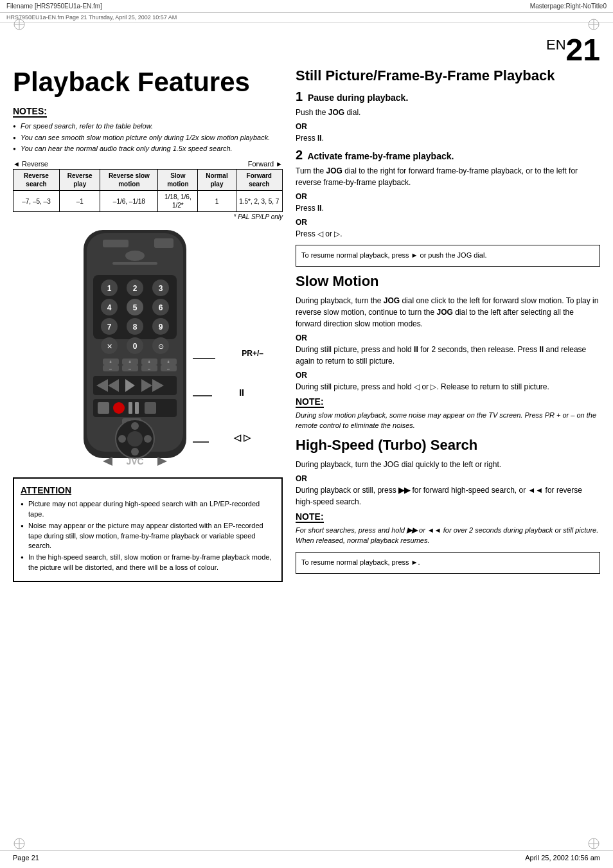 The image size is (613, 868). What do you see at coordinates (253, 353) in the screenshot?
I see `remote-pr-label: PR+/–` at bounding box center [253, 353].